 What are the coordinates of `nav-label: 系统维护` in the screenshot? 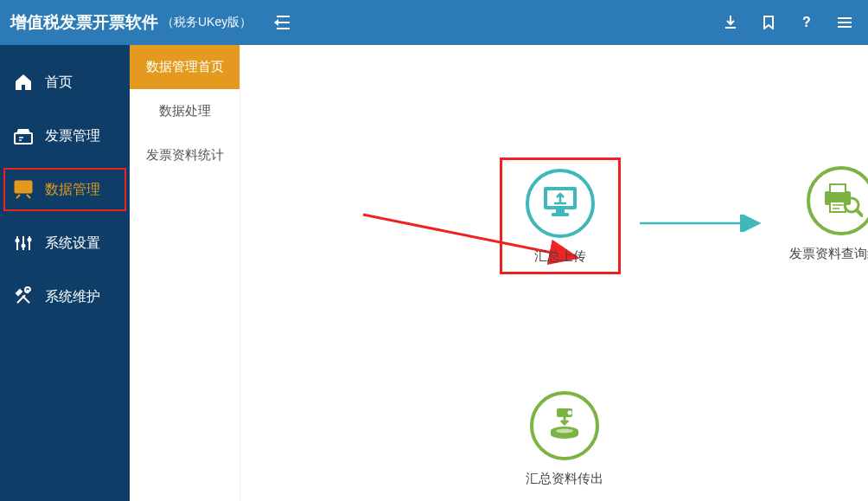 It's located at (73, 298).